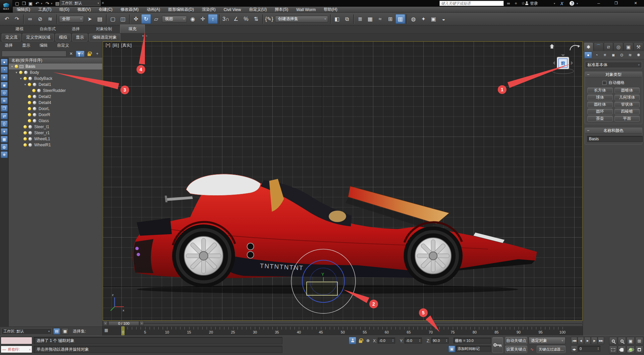 This screenshot has height=355, width=644. Describe the element at coordinates (126, 46) in the screenshot. I see `viewport-menu-shading: [真实]` at that location.